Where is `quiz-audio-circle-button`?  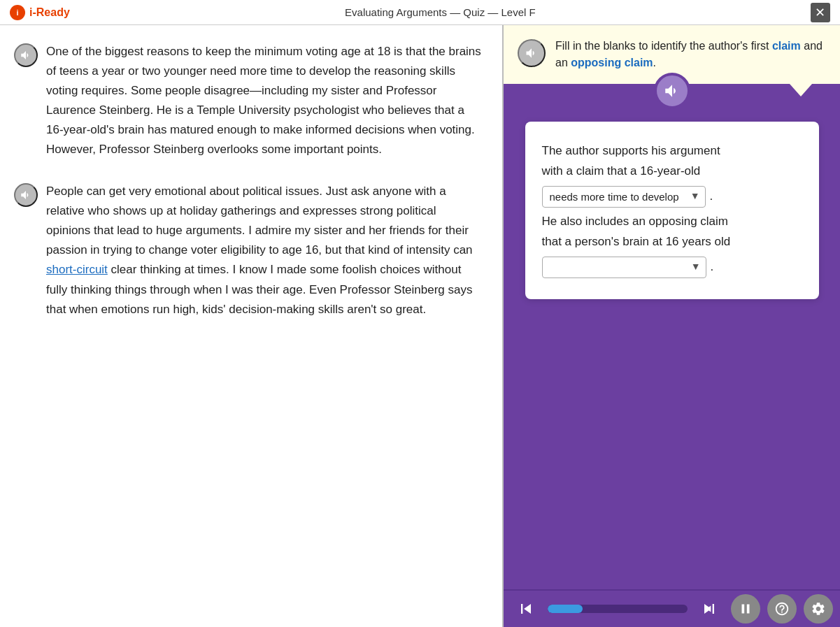
quiz-audio-circle-button is located at coordinates (672, 91).